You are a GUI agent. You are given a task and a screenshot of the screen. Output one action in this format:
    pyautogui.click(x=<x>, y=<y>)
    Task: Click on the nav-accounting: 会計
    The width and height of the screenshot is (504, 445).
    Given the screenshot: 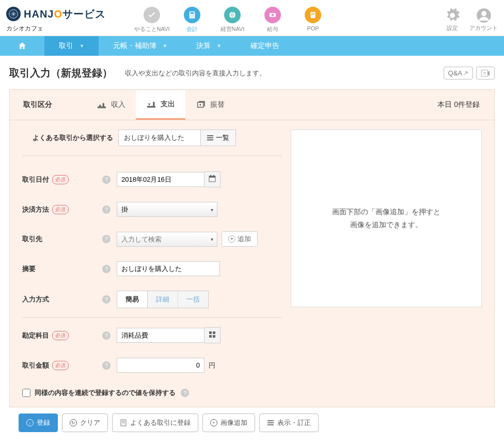 What is the action you would take?
    pyautogui.click(x=192, y=20)
    